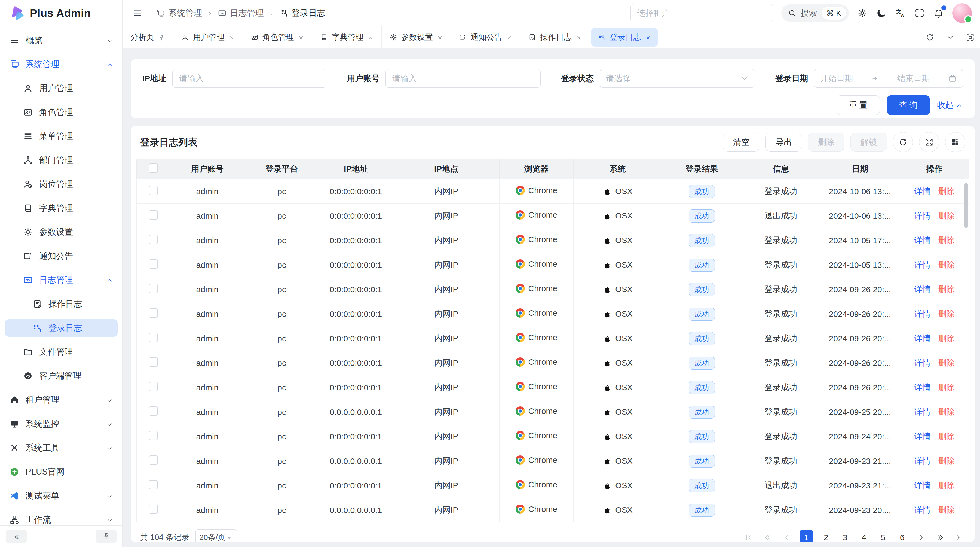 This screenshot has height=547, width=980. I want to click on page-prev-button, so click(787, 536).